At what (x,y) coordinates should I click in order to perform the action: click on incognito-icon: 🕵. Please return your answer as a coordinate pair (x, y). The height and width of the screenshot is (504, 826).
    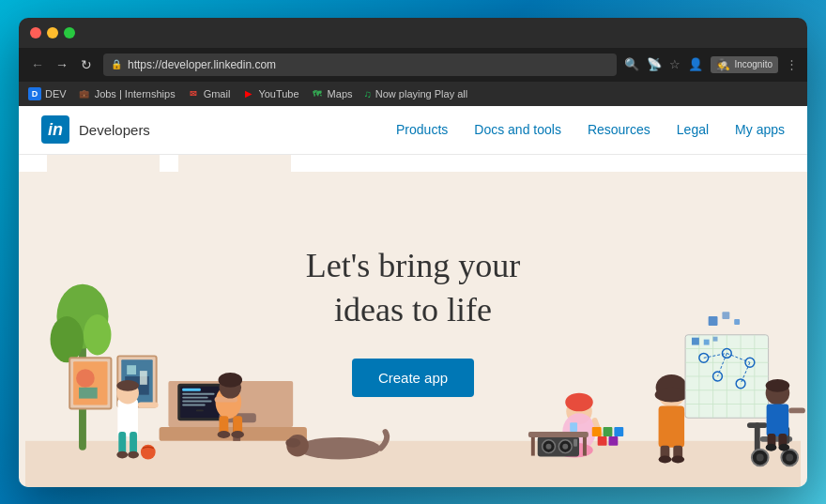
    Looking at the image, I should click on (723, 65).